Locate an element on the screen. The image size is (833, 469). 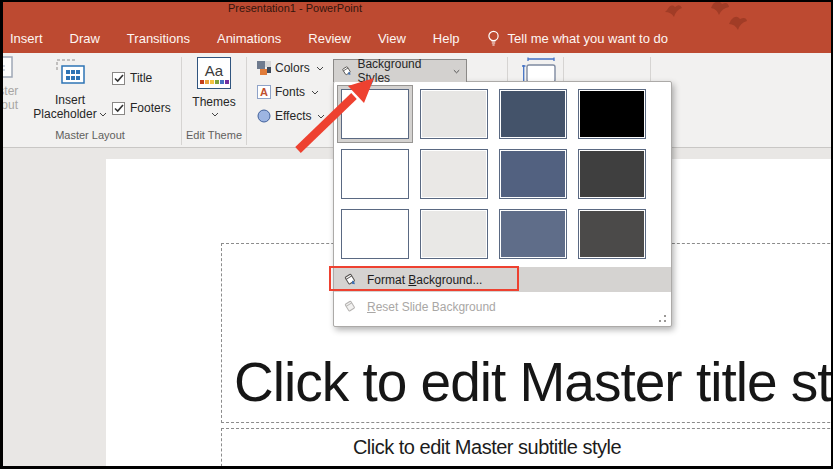
resize-grip is located at coordinates (662, 318).